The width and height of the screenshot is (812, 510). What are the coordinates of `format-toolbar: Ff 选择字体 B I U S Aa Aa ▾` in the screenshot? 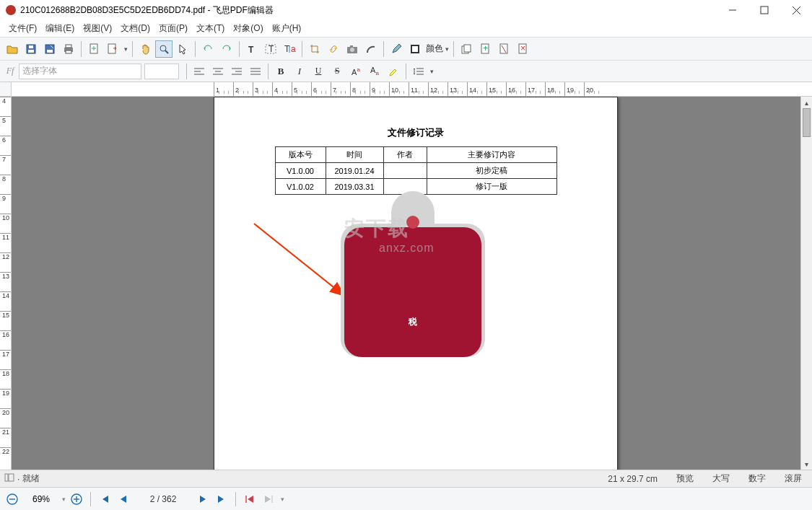 It's located at (406, 71).